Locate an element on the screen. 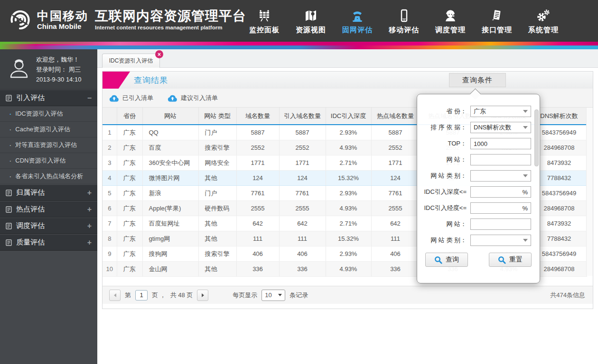 Image resolution: width=598 pixels, height=364 pixels. field-select-sort-by: DNS解析次数 is located at coordinates (501, 127).